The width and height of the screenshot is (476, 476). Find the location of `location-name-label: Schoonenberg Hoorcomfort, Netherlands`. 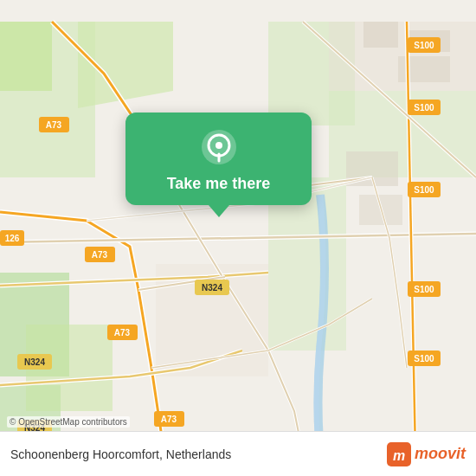

location-name-label: Schoonenberg Hoorcomfort, Netherlands is located at coordinates (121, 454).